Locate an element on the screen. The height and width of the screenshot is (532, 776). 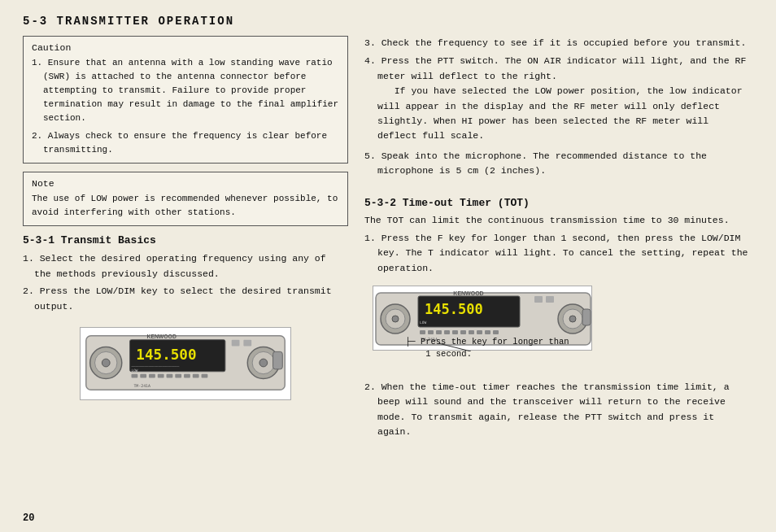
note-text: The use of LOW power is recommended when… is located at coordinates (185, 206).